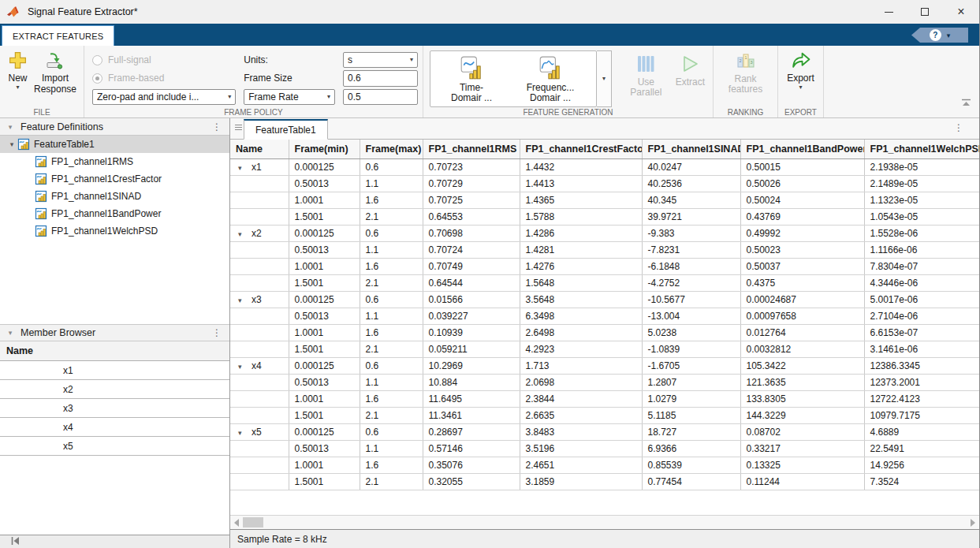 Image resolution: width=980 pixels, height=548 pixels. What do you see at coordinates (164, 78) in the screenshot?
I see `frame-based-radio: Frame-based` at bounding box center [164, 78].